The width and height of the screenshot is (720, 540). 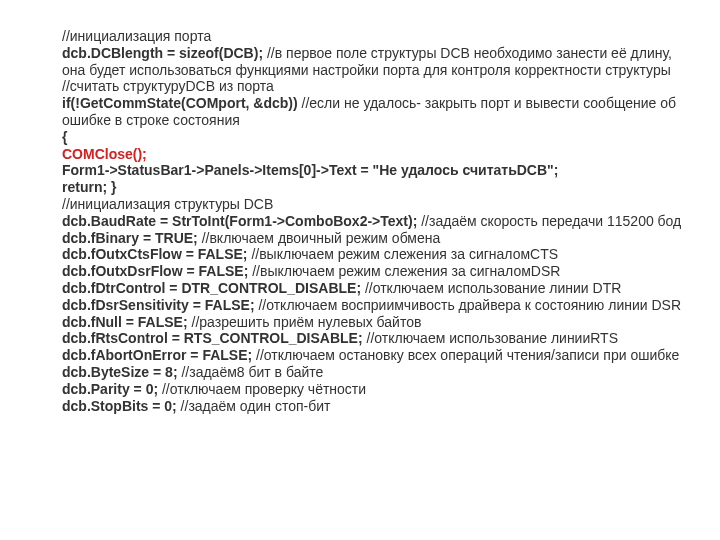 What do you see at coordinates (549, 221) in the screenshot?
I see `code-segment: //задаём скорость передачи 115200 бод` at bounding box center [549, 221].